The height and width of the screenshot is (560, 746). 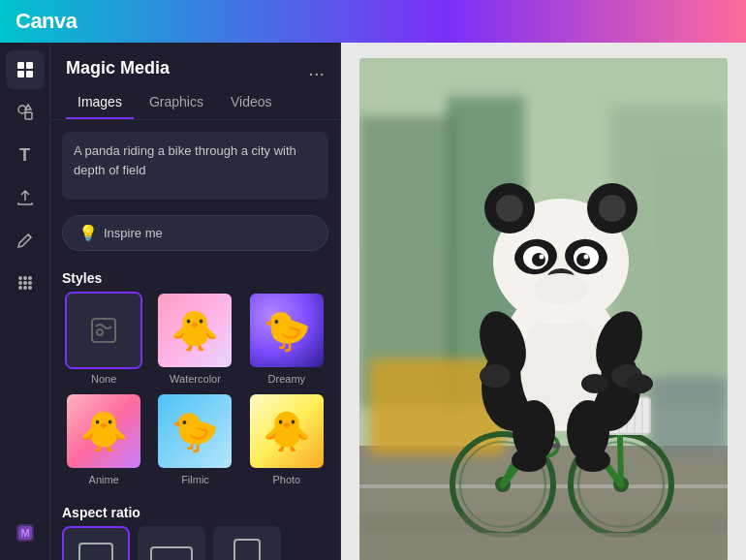 I want to click on styles-grid: None 🐥 Watercolor 🐤 Dreamy 🐥, so click(x=196, y=394).